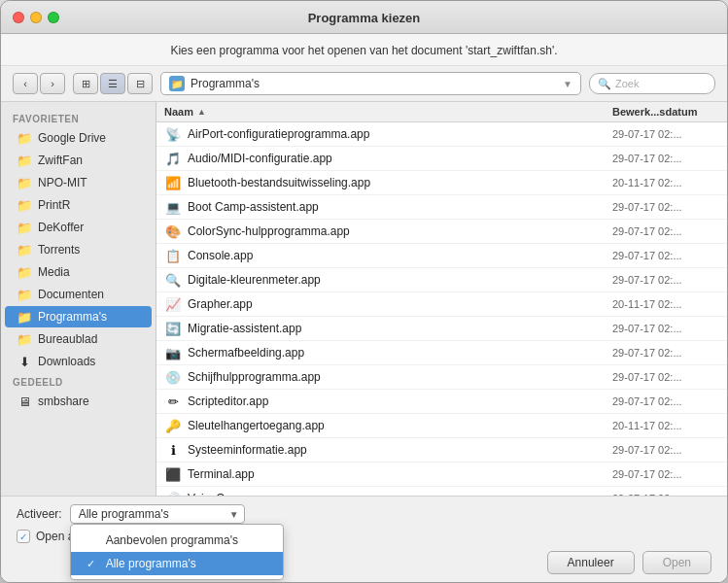 The image size is (728, 583). What do you see at coordinates (400, 158) in the screenshot?
I see `file-name: Audio/MIDI-configuratie.app` at bounding box center [400, 158].